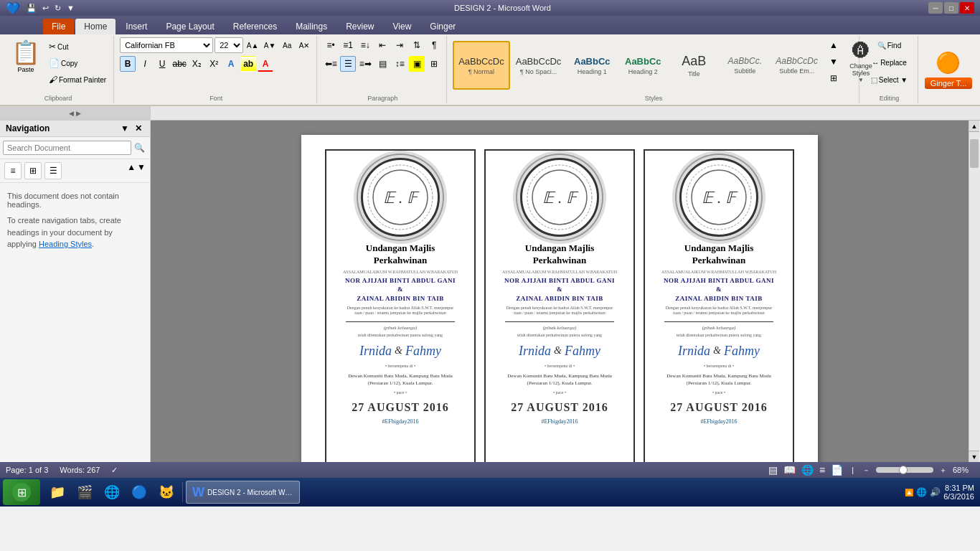  Describe the element at coordinates (434, 64) in the screenshot. I see `borders-button: ⊞` at that location.